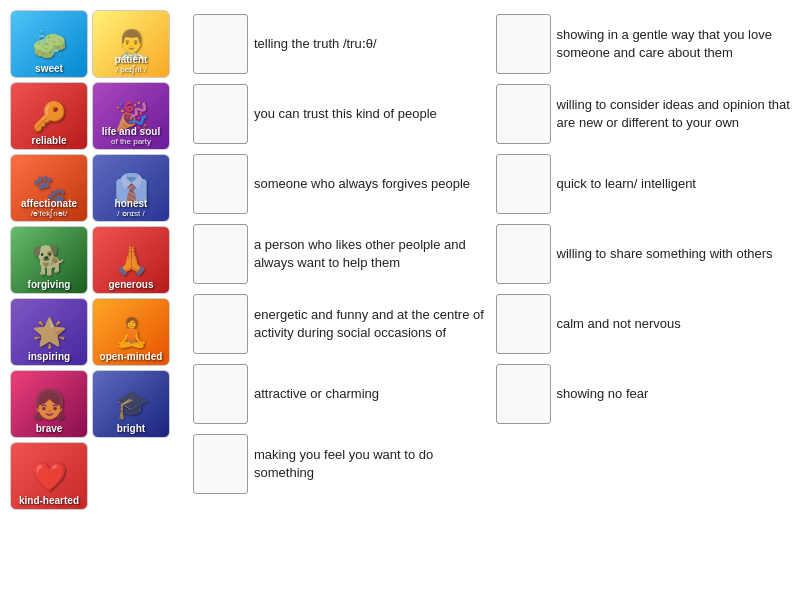 The width and height of the screenshot is (800, 600). What do you see at coordinates (98, 188) in the screenshot?
I see `card-row-3: 🐾 affectionate /ə'fekʃnət/ 👔 honest / ɒn…` at bounding box center [98, 188].